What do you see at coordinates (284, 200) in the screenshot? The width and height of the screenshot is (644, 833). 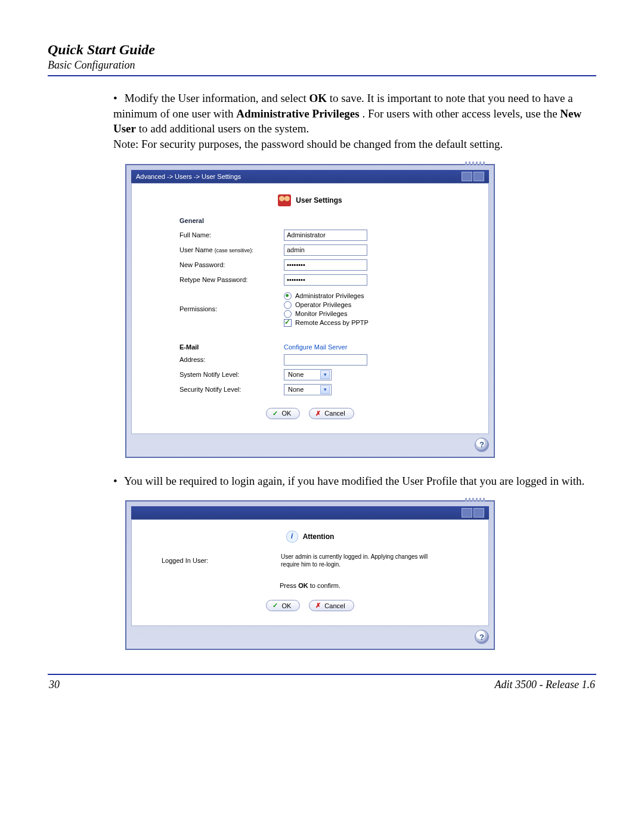 I see `users-icon` at bounding box center [284, 200].